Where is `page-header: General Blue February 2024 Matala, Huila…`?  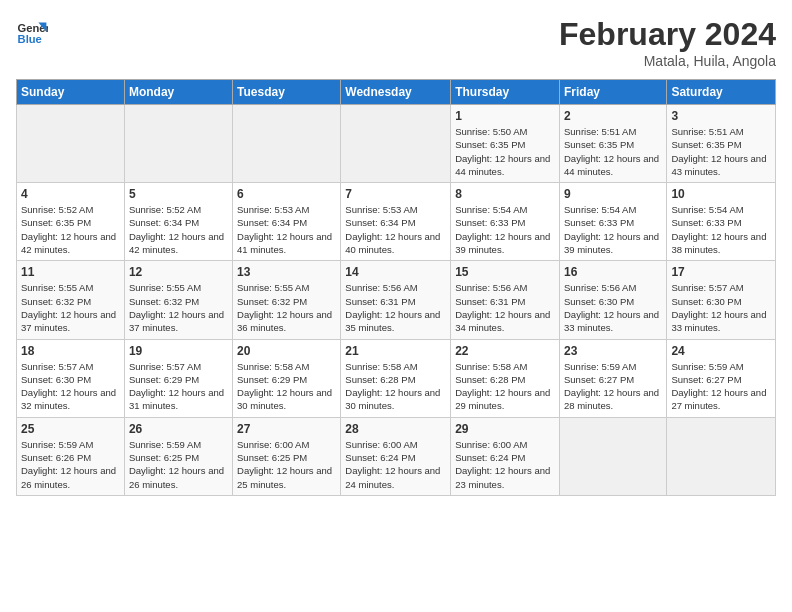
page-header: General Blue February 2024 Matala, Huila… is located at coordinates (396, 42).